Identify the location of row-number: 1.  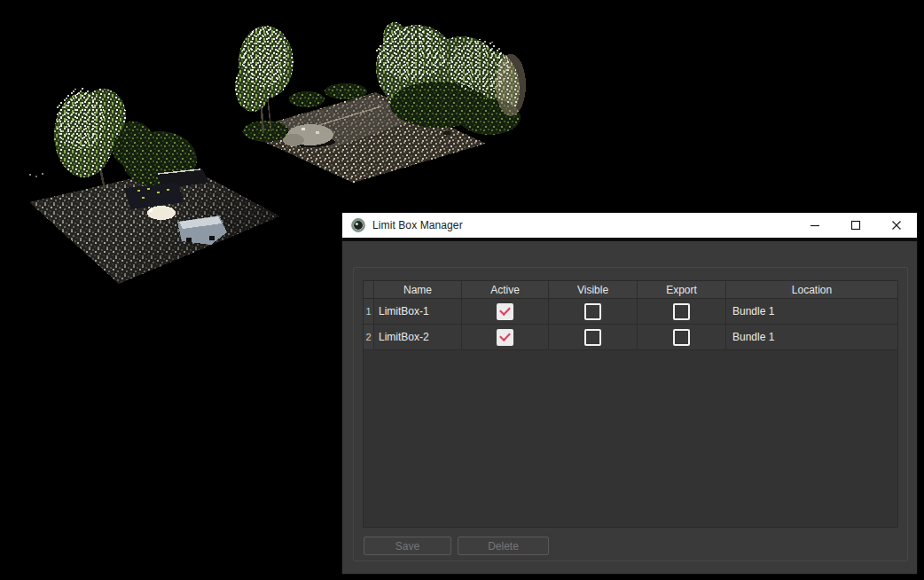
(369, 312).